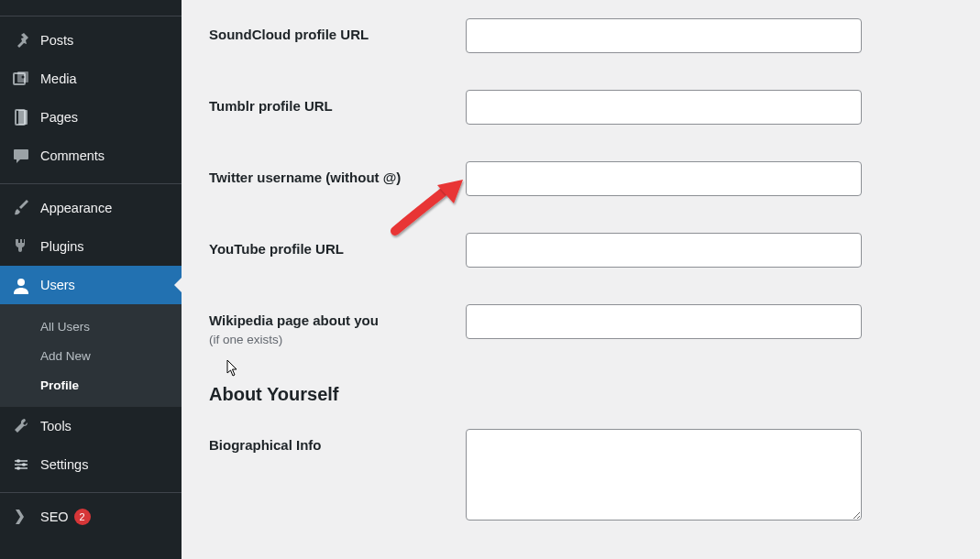 This screenshot has width=980, height=559. I want to click on user-icon, so click(21, 285).